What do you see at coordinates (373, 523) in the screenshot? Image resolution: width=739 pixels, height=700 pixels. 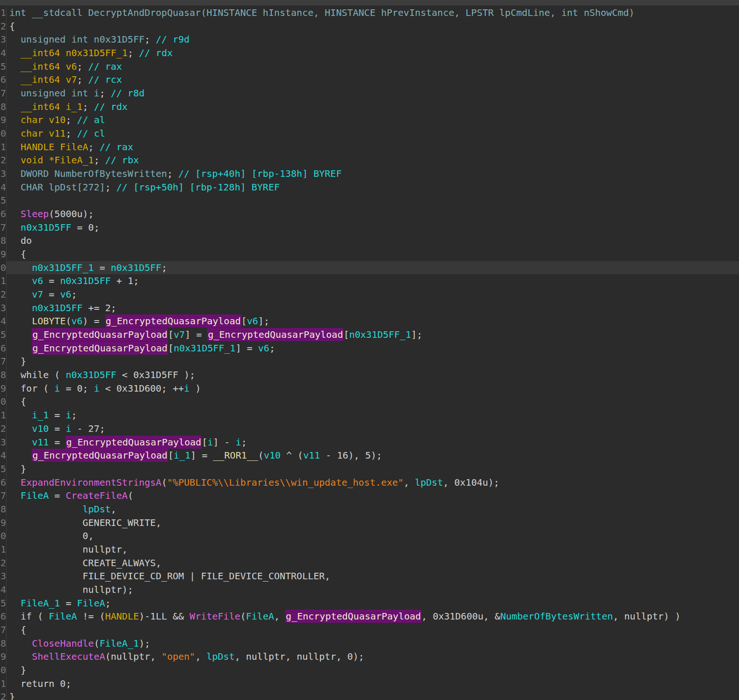 I see `code-text: GENERIC_WRITE,` at bounding box center [373, 523].